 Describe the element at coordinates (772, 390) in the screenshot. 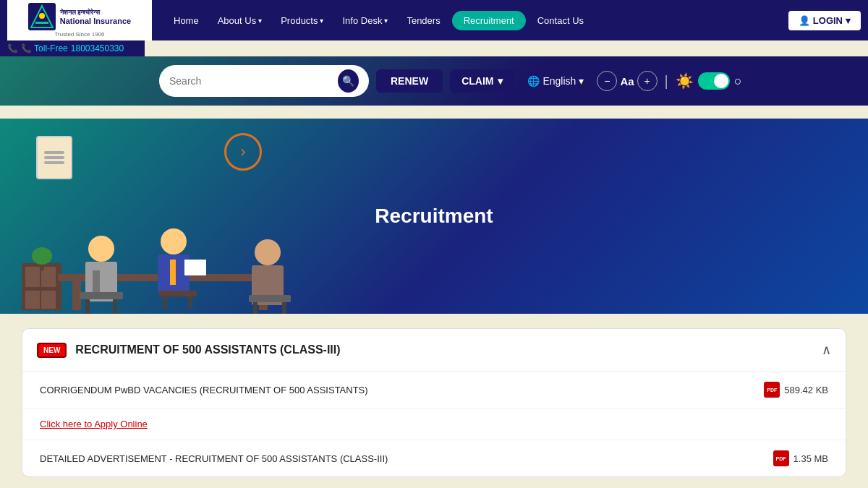

I see `pdf-icon-1: PDF` at that location.